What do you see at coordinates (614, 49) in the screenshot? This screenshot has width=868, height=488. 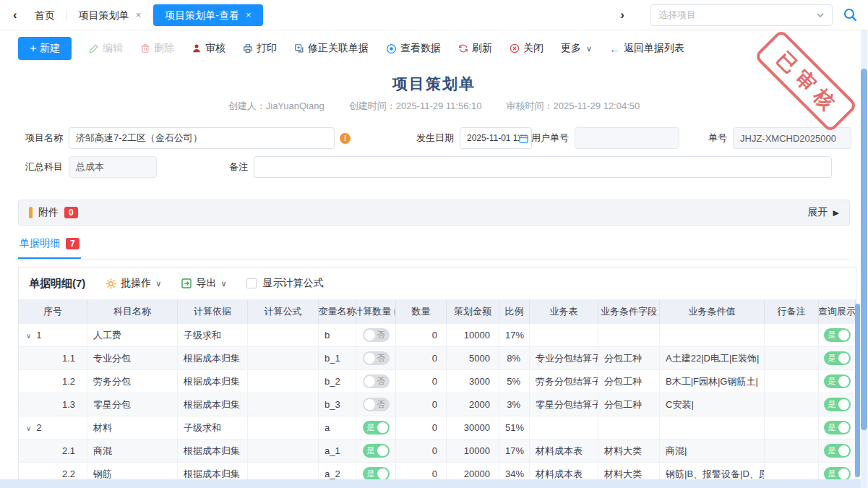 I see `arrow-left-icon: ←` at bounding box center [614, 49].